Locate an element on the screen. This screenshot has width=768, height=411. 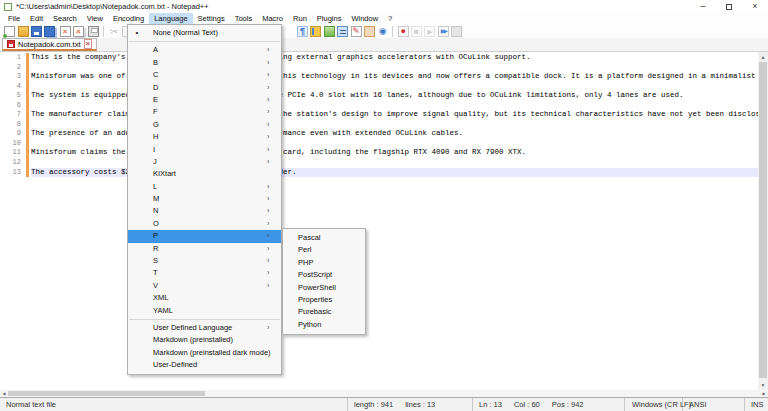
submenu-item-postscript: PostScript is located at coordinates (324, 275).